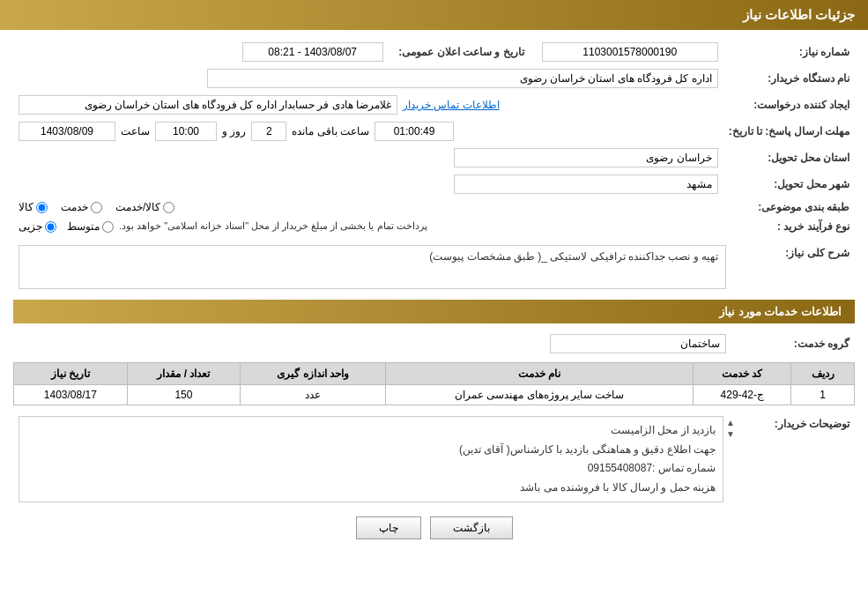  I want to click on page-title: جزئیات اطلاعات نیاز, so click(798, 14).